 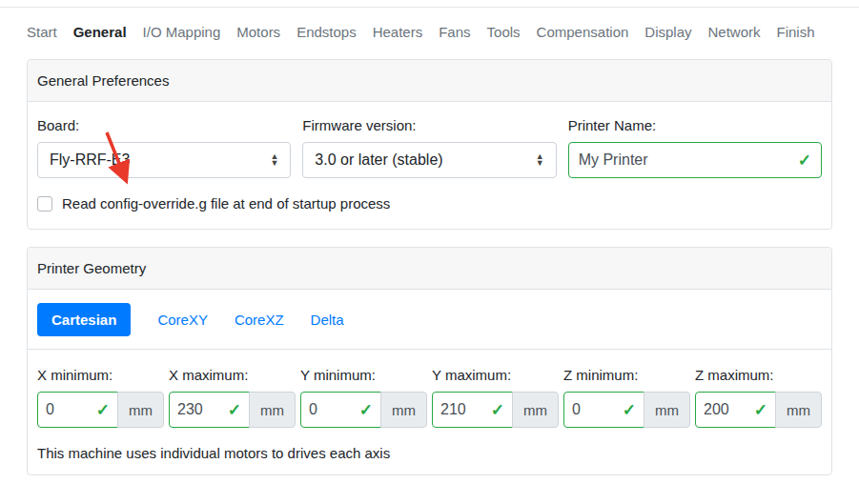 What do you see at coordinates (364, 375) in the screenshot?
I see `y-minimum-label: Y minimum:` at bounding box center [364, 375].